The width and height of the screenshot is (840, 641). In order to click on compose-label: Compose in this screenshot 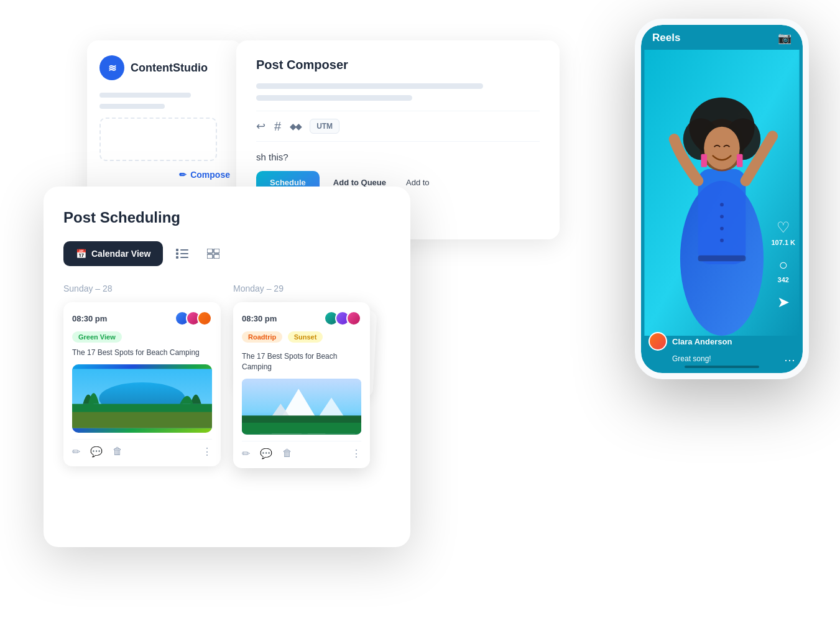, I will do `click(210, 175)`.